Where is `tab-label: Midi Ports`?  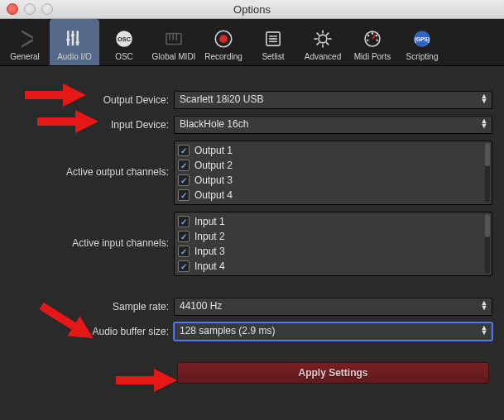 tab-label: Midi Ports is located at coordinates (372, 56).